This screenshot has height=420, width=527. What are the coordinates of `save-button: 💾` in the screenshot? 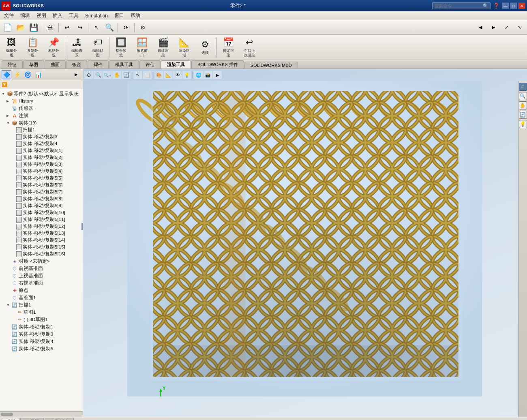 It's located at (34, 28).